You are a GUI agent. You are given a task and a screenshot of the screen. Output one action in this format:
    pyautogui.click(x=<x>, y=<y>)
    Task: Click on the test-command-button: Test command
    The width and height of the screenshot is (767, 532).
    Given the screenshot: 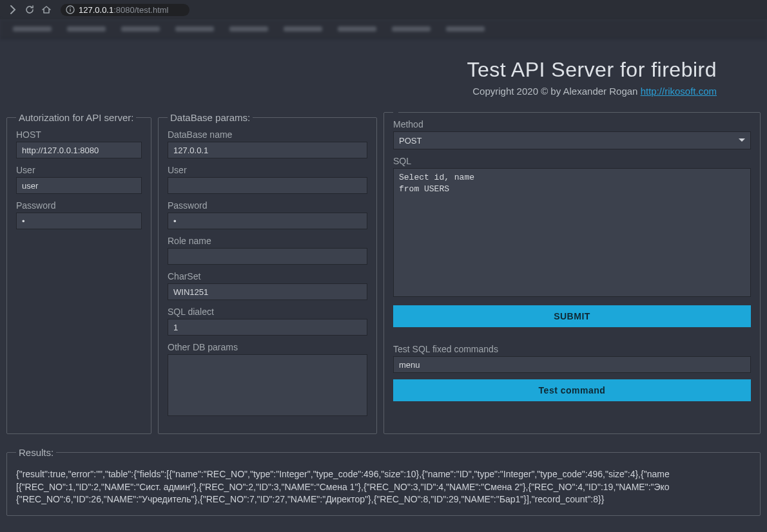 What is the action you would take?
    pyautogui.click(x=572, y=390)
    